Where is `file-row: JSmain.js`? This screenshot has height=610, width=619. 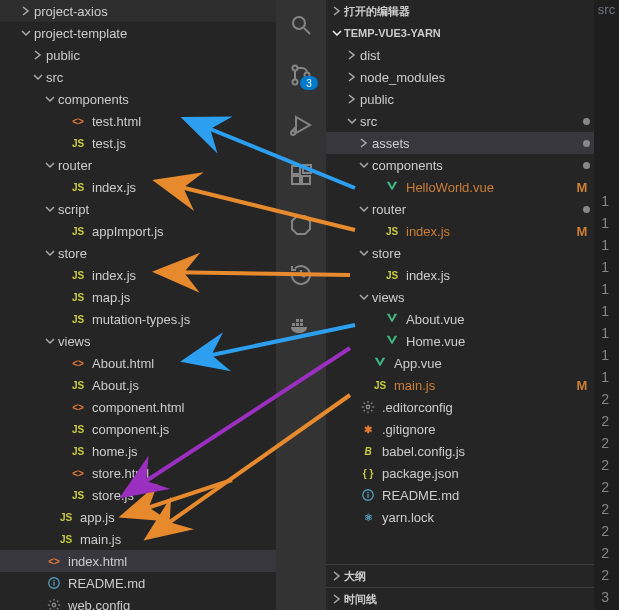 file-row: JSmain.js is located at coordinates (138, 539).